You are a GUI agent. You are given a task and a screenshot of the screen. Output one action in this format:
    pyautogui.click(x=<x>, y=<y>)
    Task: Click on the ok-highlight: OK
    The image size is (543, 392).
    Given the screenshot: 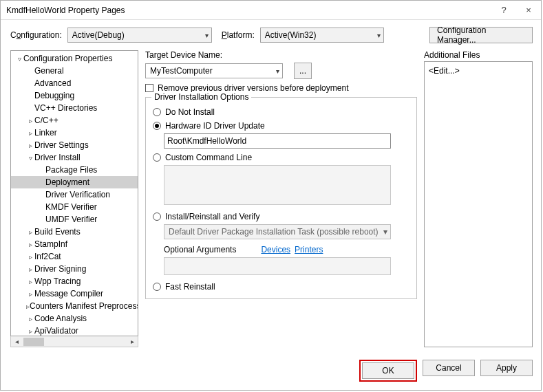 What is the action you would take?
    pyautogui.click(x=388, y=371)
    